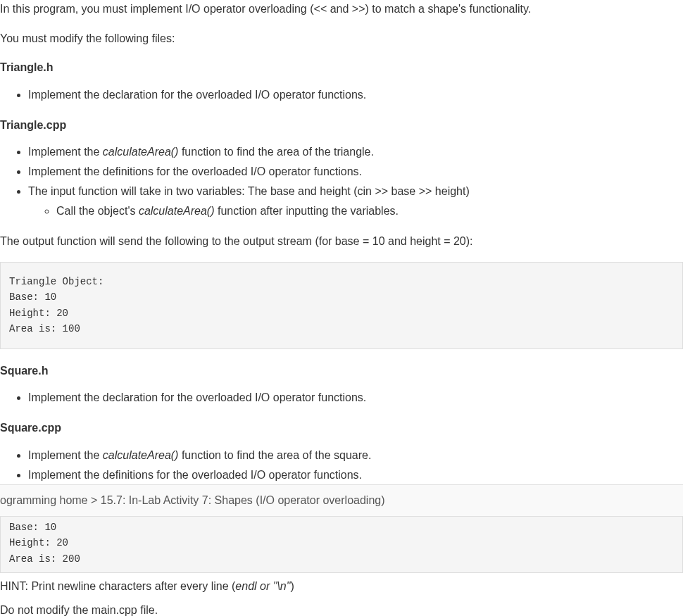 This screenshot has height=616, width=683. Describe the element at coordinates (356, 211) in the screenshot. I see `sub-list: Call the object's calculateArea() functi…` at that location.